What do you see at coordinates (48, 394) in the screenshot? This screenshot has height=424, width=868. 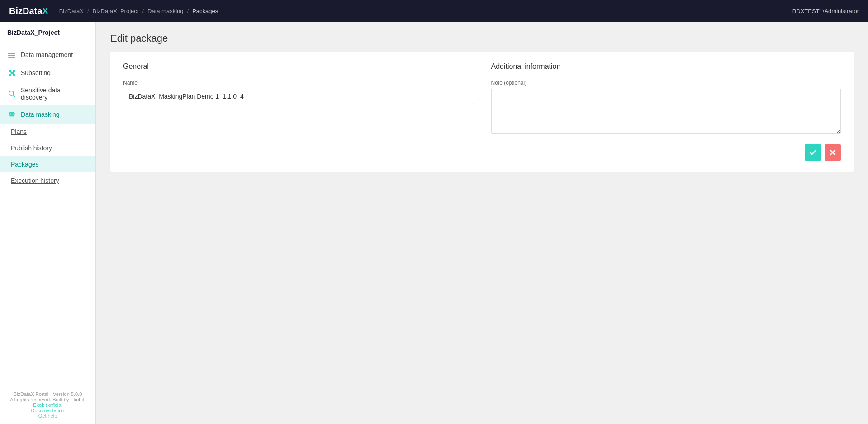 I see `sidebar-footer-version: BizDataX Portal - Version 5.0.0` at bounding box center [48, 394].